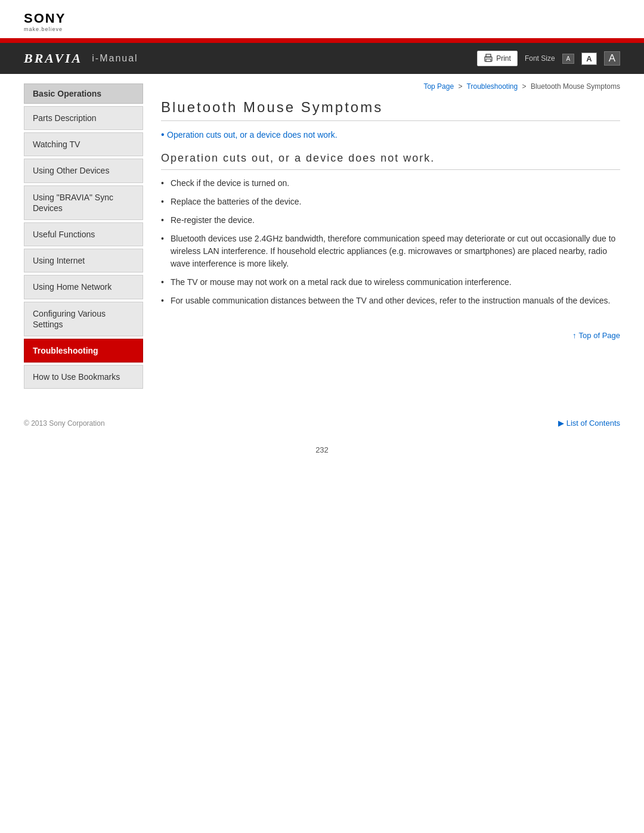 The height and width of the screenshot is (833, 644). I want to click on print-label: Print, so click(503, 58).